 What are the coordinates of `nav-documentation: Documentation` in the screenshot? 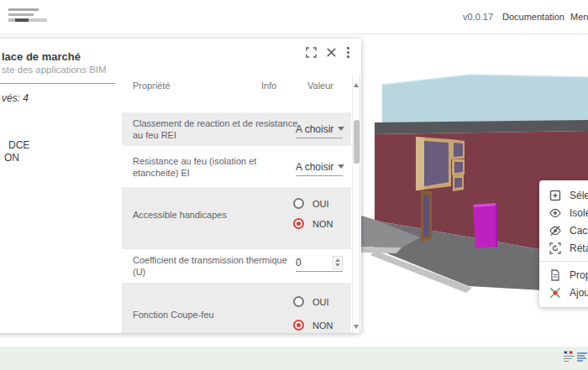 It's located at (533, 17).